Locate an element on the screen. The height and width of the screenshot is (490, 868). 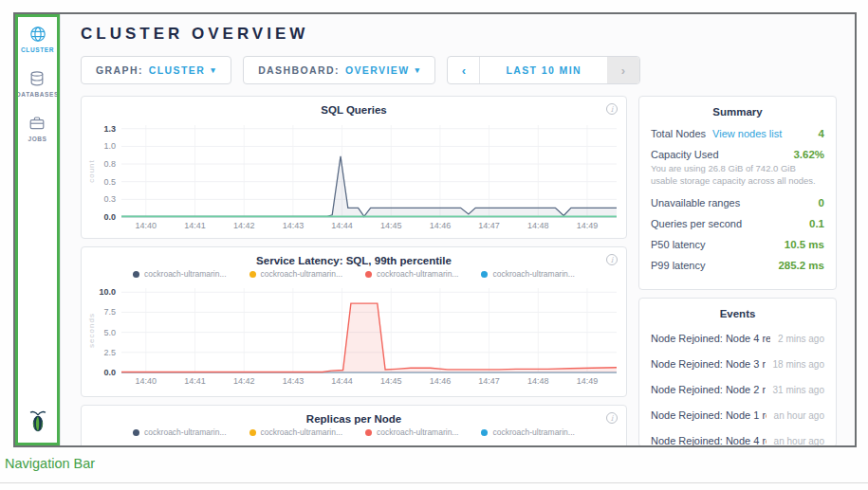
event-row: Node Rejoined: Node 3 rej...18 mins ago is located at coordinates (738, 364).